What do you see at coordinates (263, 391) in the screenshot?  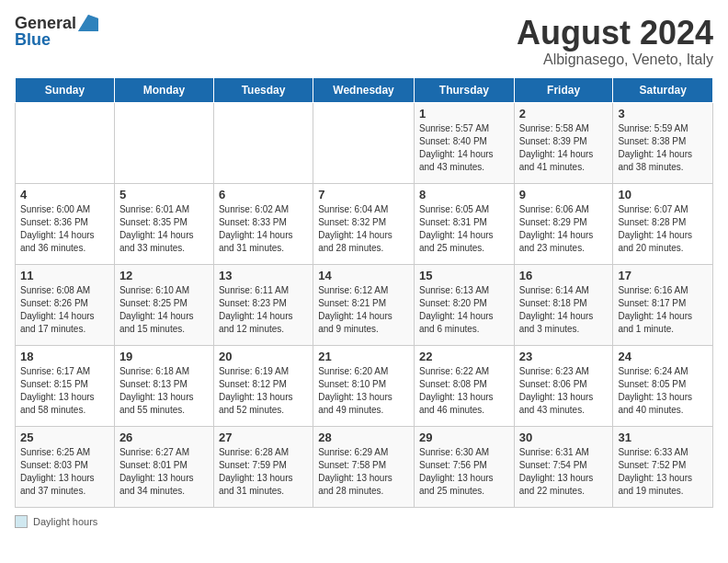 I see `day-info: Sunrise: 6:19 AM Sunset: 8:12 PM Dayligh…` at bounding box center [263, 391].